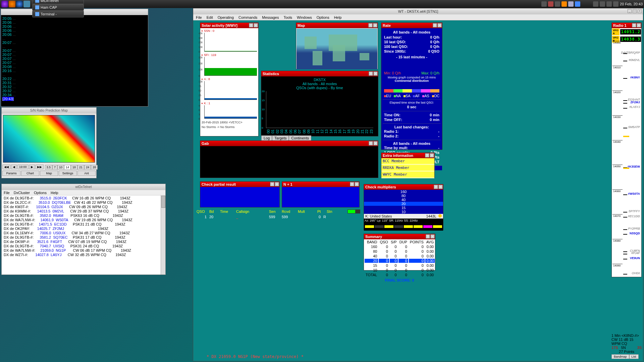 This screenshot has width=644, height=362. I want to click on network-icon, so click(609, 4).